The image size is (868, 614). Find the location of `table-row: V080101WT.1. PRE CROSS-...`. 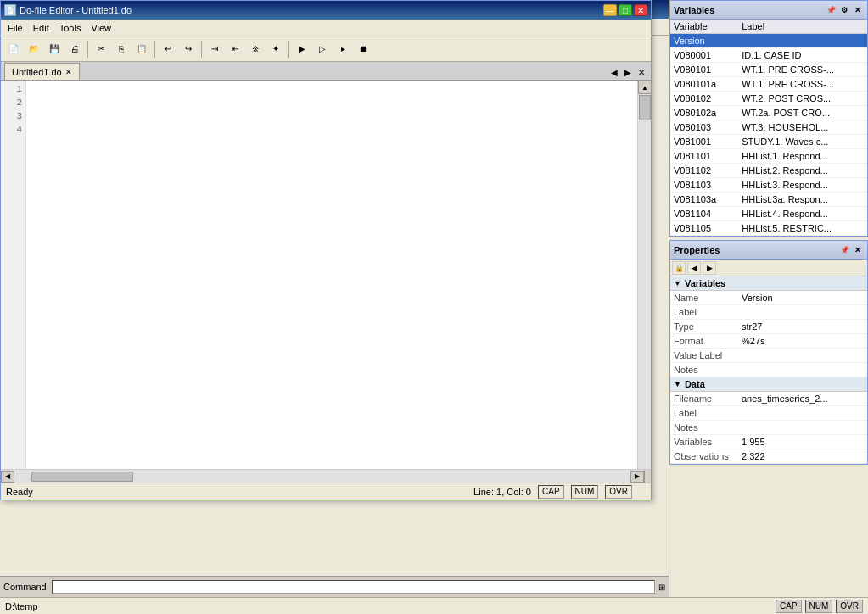

table-row: V080101WT.1. PRE CROSS-... is located at coordinates (769, 70).